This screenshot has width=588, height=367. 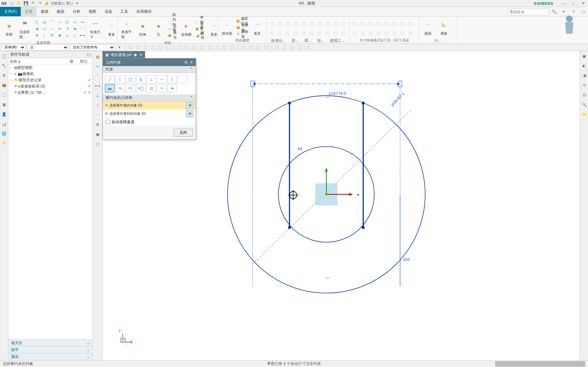 What do you see at coordinates (4, 75) in the screenshot?
I see `constraint-nav-icon: ⚙` at bounding box center [4, 75].